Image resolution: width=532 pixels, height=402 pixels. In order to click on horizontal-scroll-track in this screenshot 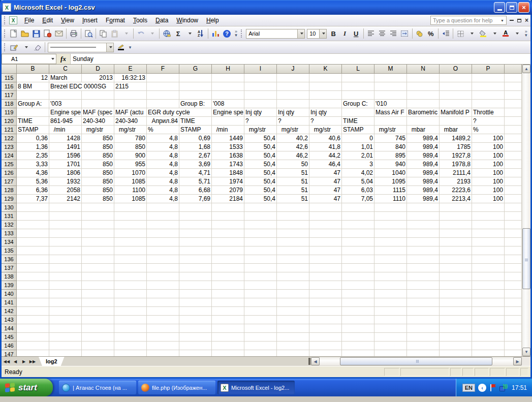, I will do `click(417, 361)`.